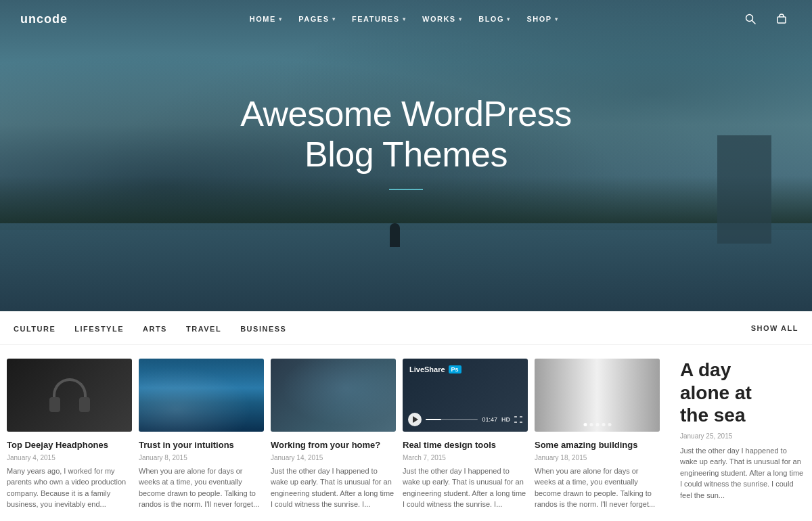 The height and width of the screenshot is (521, 812). Describe the element at coordinates (202, 395) in the screenshot. I see `waves-overlay` at that location.